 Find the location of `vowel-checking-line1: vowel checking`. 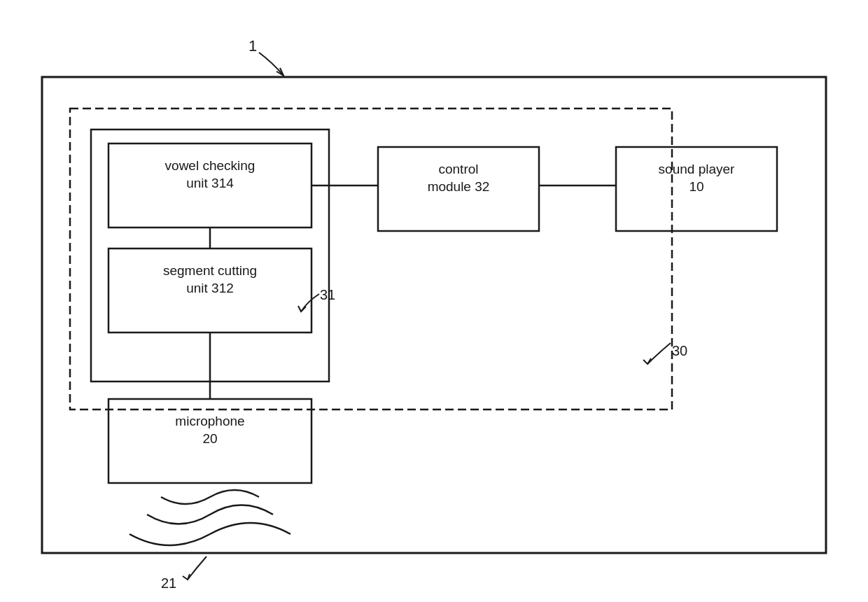

vowel-checking-line1: vowel checking is located at coordinates (210, 167).